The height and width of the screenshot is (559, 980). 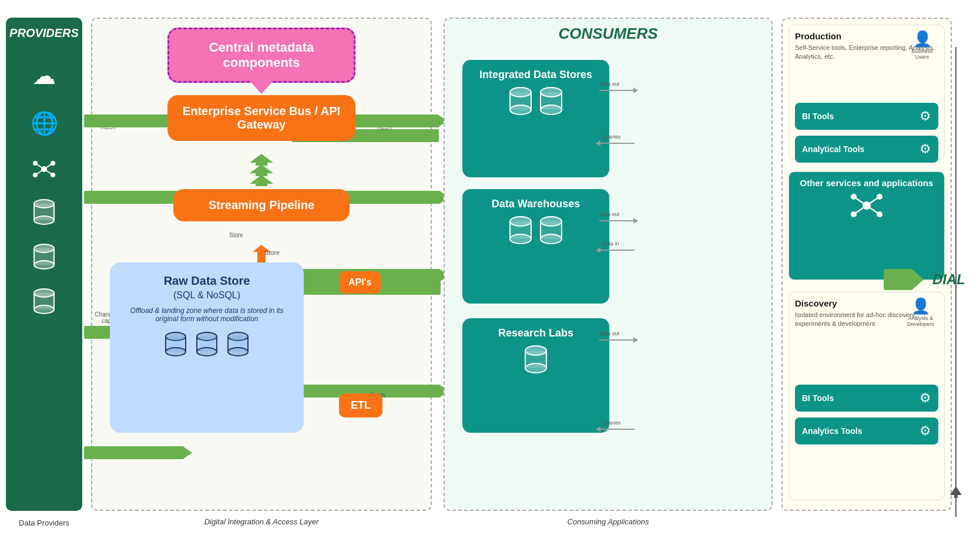 What do you see at coordinates (261, 87) in the screenshot?
I see `metadata-ribbon` at bounding box center [261, 87].